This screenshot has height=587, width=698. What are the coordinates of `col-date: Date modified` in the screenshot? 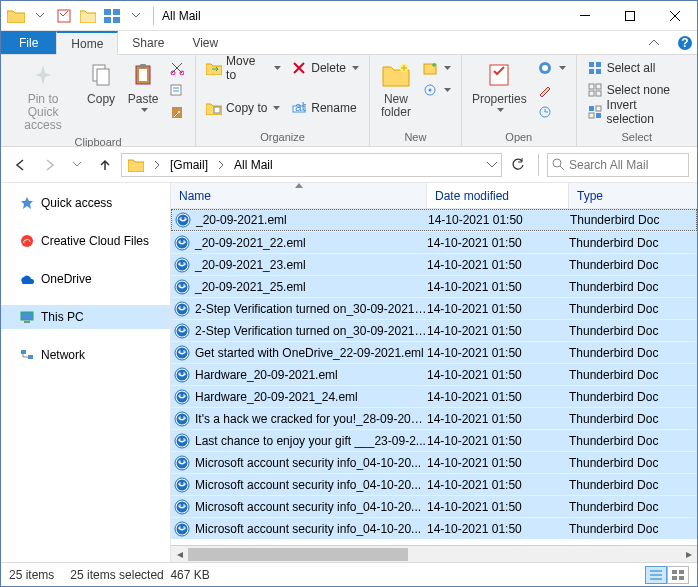 It's located at (498, 196).